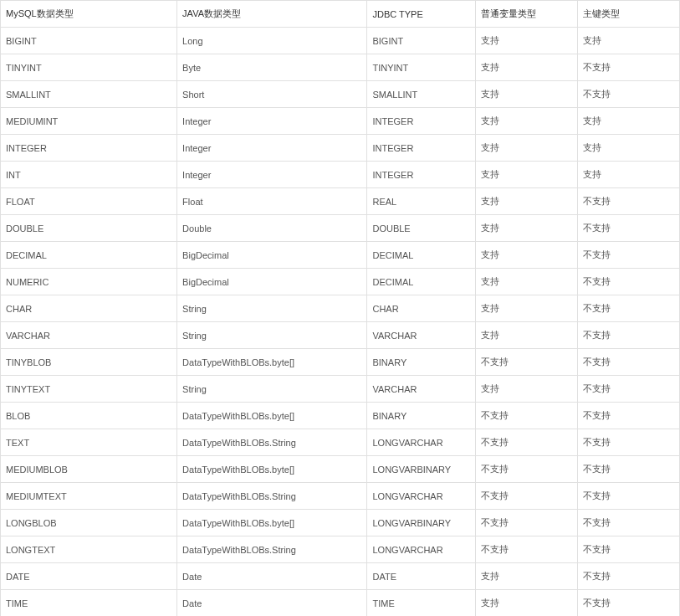 The width and height of the screenshot is (680, 616). I want to click on table-cell: TINYTEXT, so click(89, 389).